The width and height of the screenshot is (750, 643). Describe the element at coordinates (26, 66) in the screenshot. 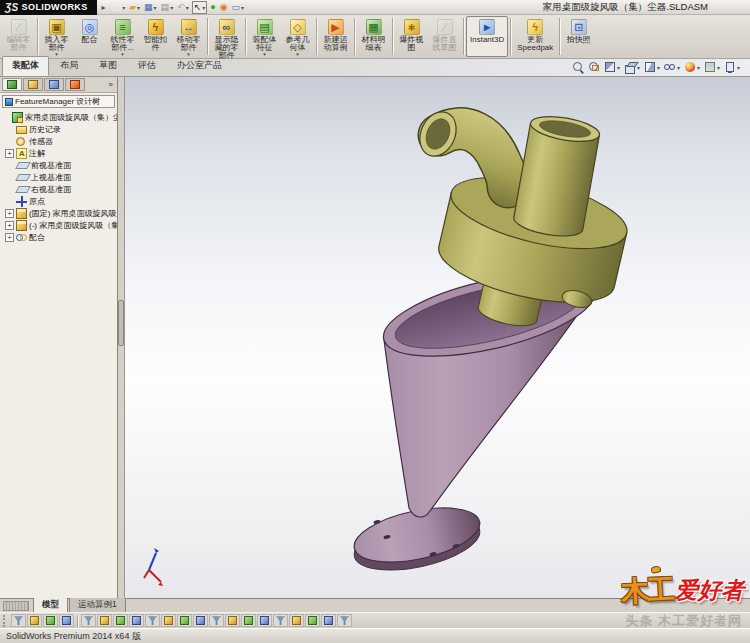

I see `ribbon-tab-1: 装配体` at that location.